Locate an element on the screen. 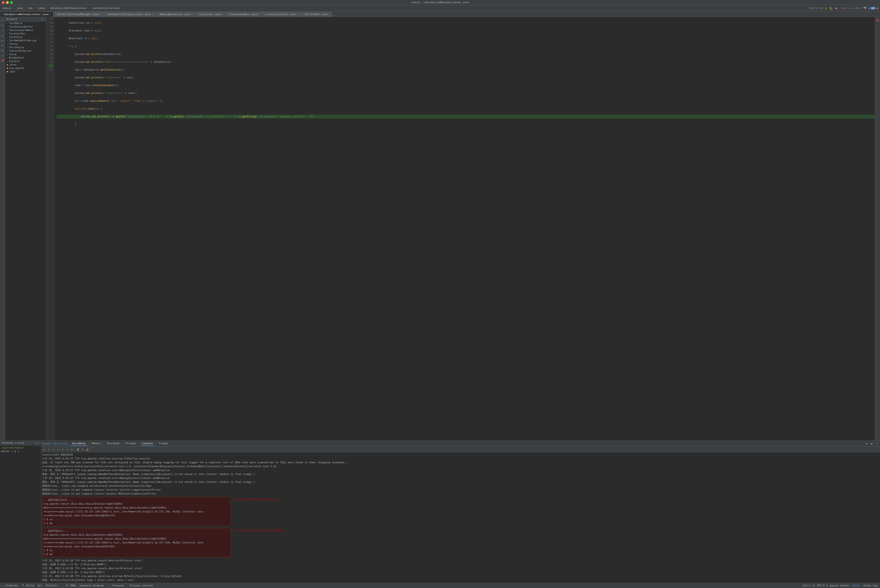  tab-datasource-method: m DataSourceMethodListener.java × is located at coordinates (27, 14).